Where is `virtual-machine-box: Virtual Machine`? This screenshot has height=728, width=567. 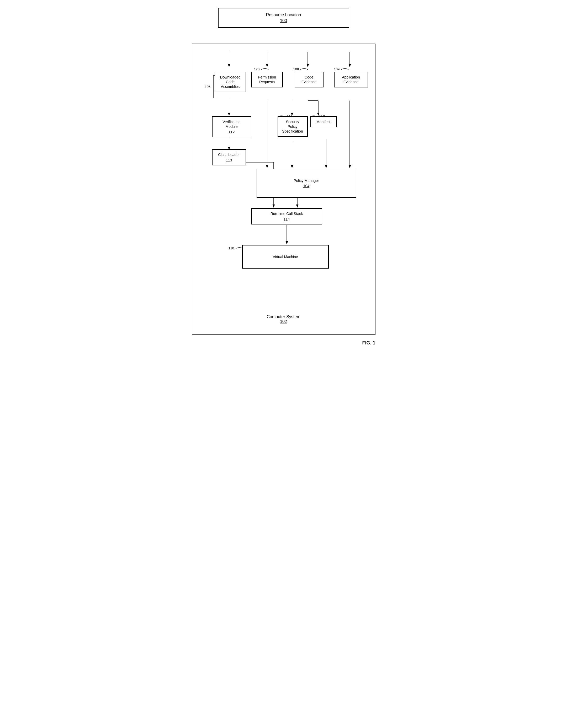 virtual-machine-box: Virtual Machine is located at coordinates (285, 257).